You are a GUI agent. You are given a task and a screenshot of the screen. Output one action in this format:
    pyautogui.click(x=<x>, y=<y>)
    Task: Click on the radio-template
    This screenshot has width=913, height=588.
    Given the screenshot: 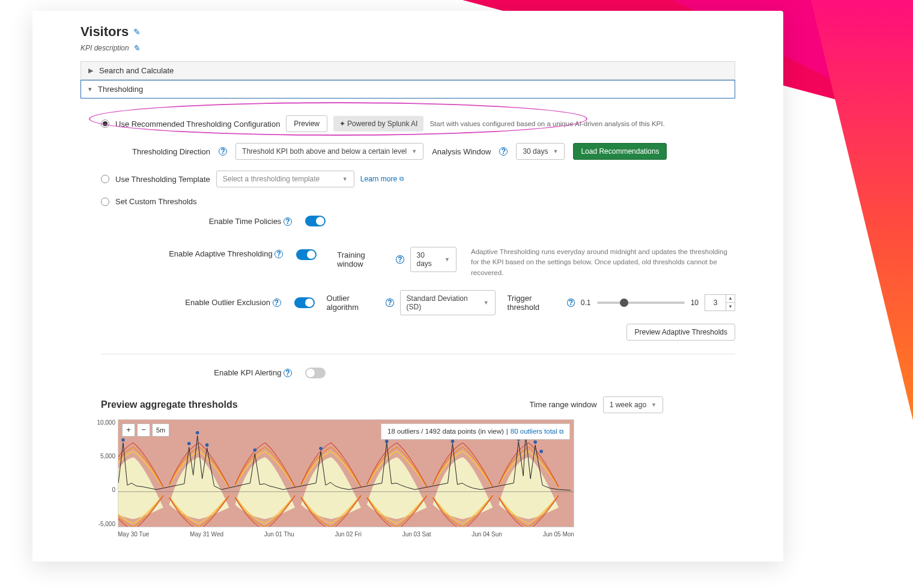 What is the action you would take?
    pyautogui.click(x=105, y=179)
    